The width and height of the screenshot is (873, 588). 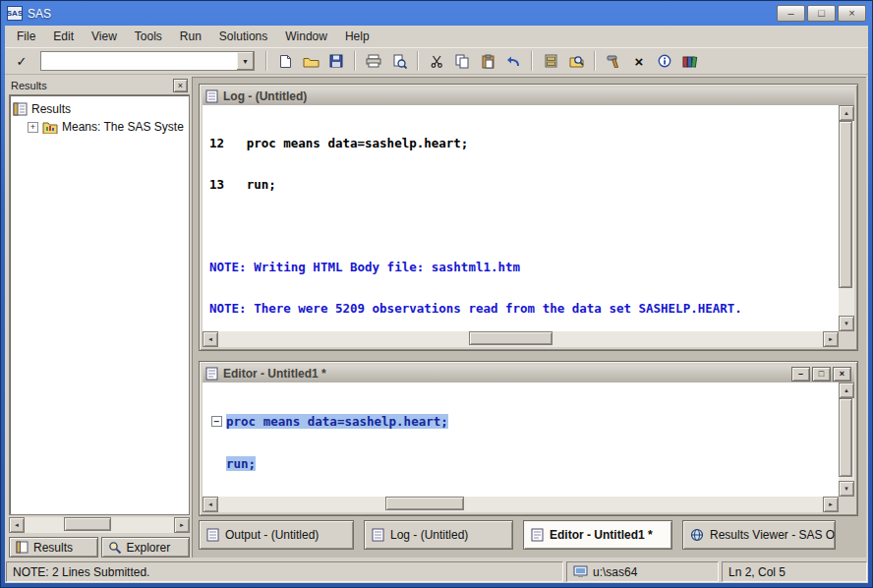 I want to click on save-button, so click(x=336, y=61).